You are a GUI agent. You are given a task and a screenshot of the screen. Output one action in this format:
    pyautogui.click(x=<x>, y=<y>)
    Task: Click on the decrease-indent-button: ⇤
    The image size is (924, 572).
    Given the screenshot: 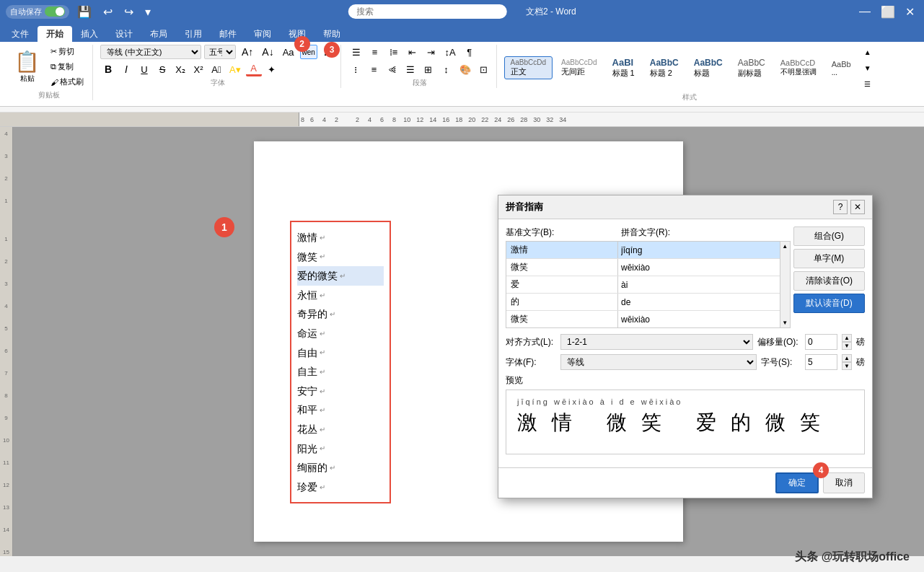 What is the action you would take?
    pyautogui.click(x=413, y=52)
    